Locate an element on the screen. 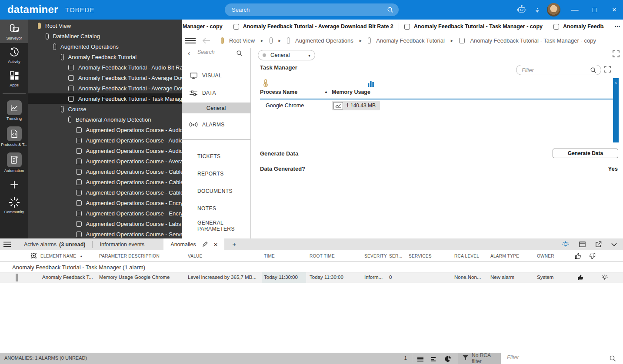 This screenshot has width=623, height=364. thumbs-up-filled-icon is located at coordinates (581, 278).